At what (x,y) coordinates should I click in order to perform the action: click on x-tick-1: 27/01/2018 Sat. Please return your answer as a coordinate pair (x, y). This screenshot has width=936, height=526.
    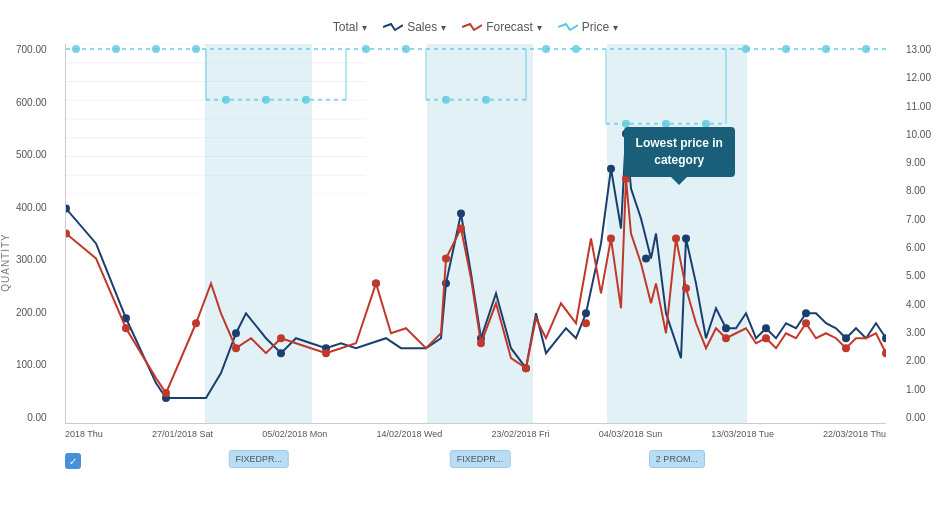
    Looking at the image, I should click on (182, 434).